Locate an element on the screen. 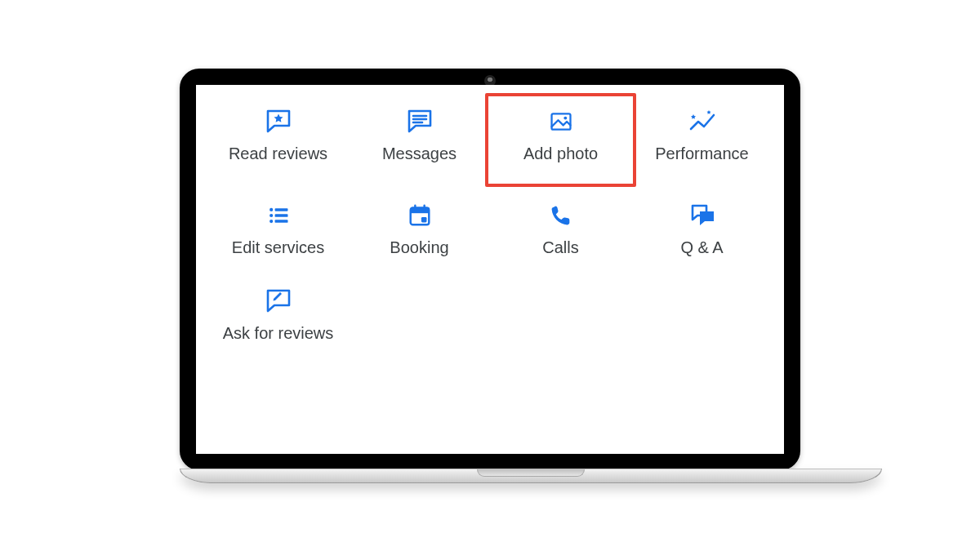 Image resolution: width=980 pixels, height=551 pixels. tile-label: Add photo is located at coordinates (560, 153).